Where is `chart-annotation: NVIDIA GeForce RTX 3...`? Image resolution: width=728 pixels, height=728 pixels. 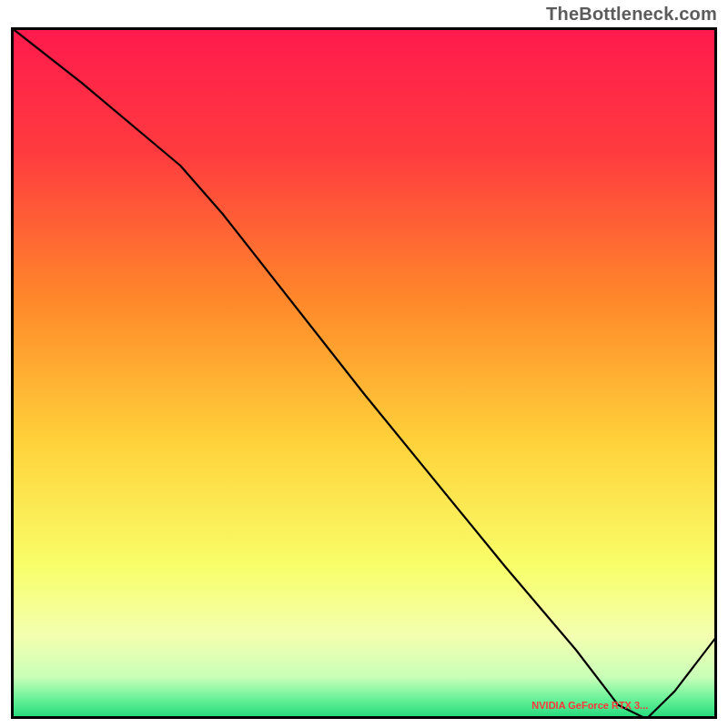 chart-annotation: NVIDIA GeForce RTX 3... is located at coordinates (590, 705).